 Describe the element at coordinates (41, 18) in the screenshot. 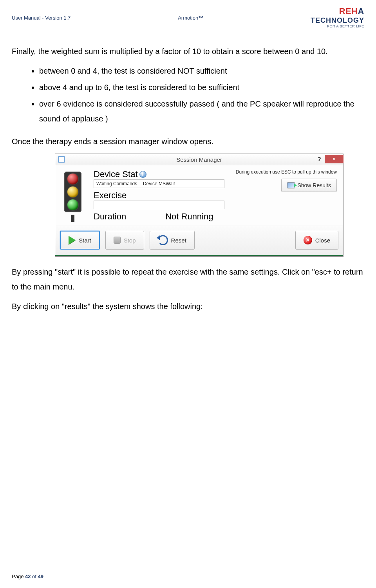

I see `header-left: User Manual - Version 1.7` at that location.